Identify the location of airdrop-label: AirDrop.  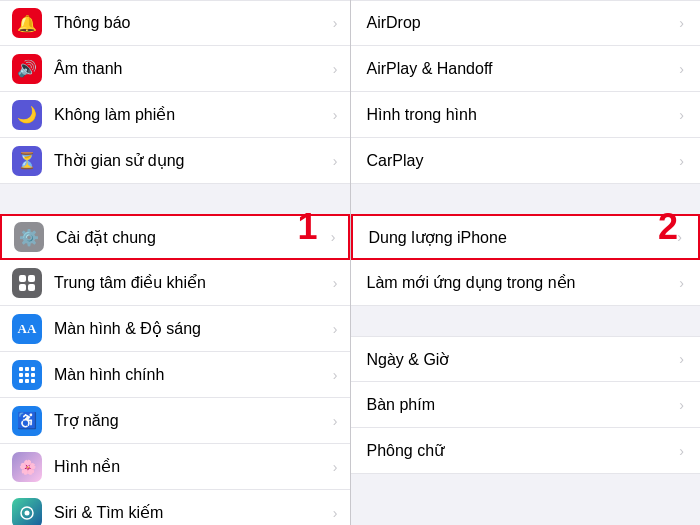
(524, 23).